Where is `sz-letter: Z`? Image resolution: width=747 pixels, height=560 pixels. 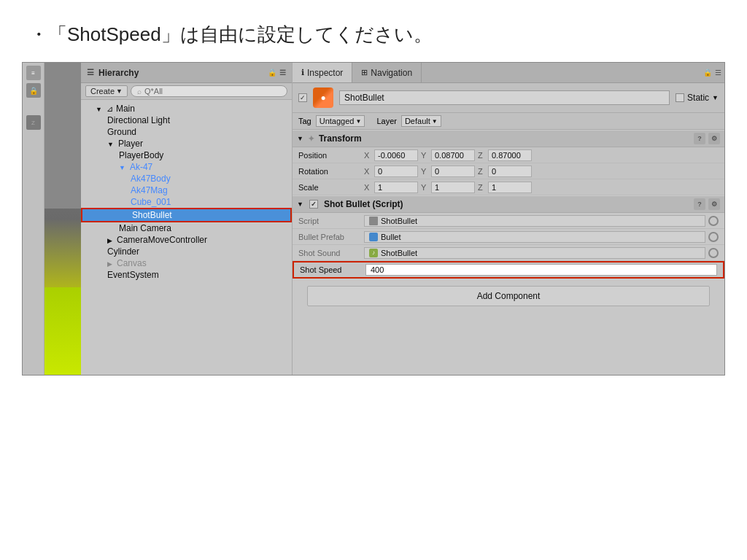 sz-letter: Z is located at coordinates (482, 187).